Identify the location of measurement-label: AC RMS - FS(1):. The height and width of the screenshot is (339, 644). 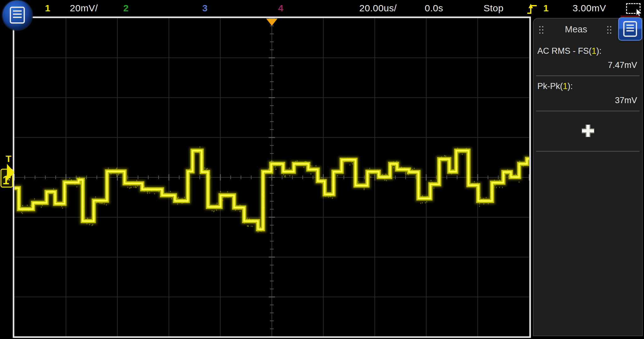
(588, 51).